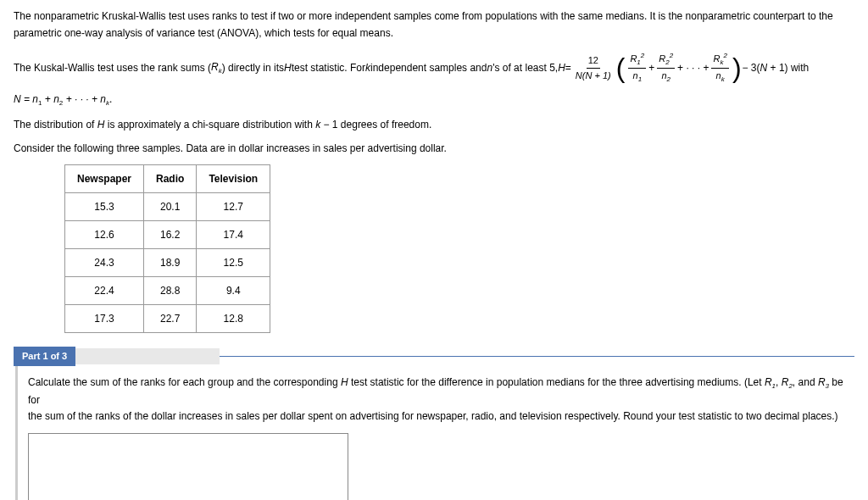 This screenshot has width=868, height=500. I want to click on n-symbol: n, so click(490, 68).